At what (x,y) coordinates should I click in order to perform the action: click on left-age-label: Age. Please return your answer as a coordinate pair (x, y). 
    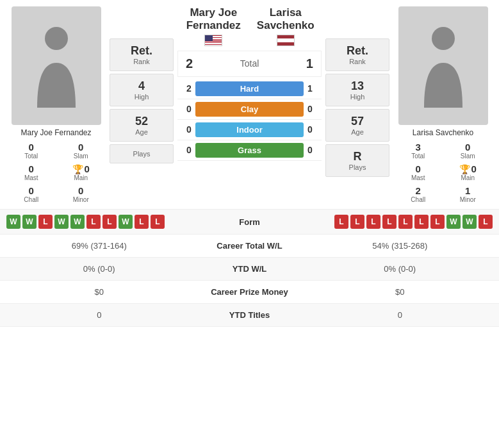
    Looking at the image, I should click on (142, 132).